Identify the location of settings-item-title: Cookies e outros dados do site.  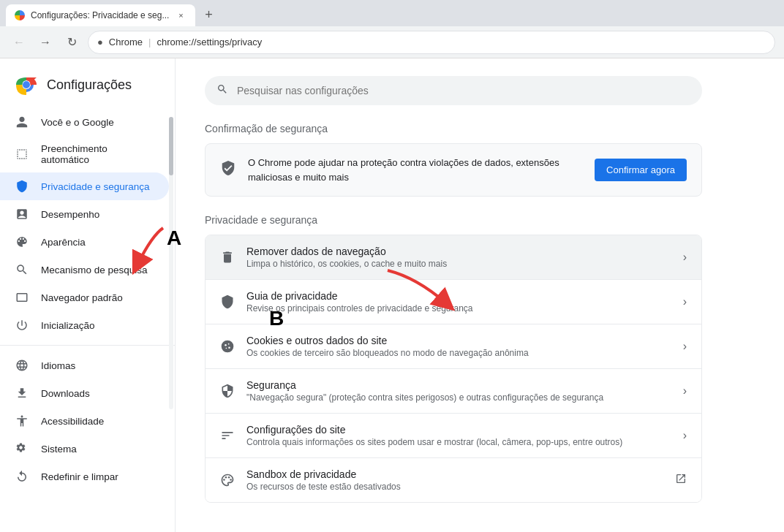
(459, 341).